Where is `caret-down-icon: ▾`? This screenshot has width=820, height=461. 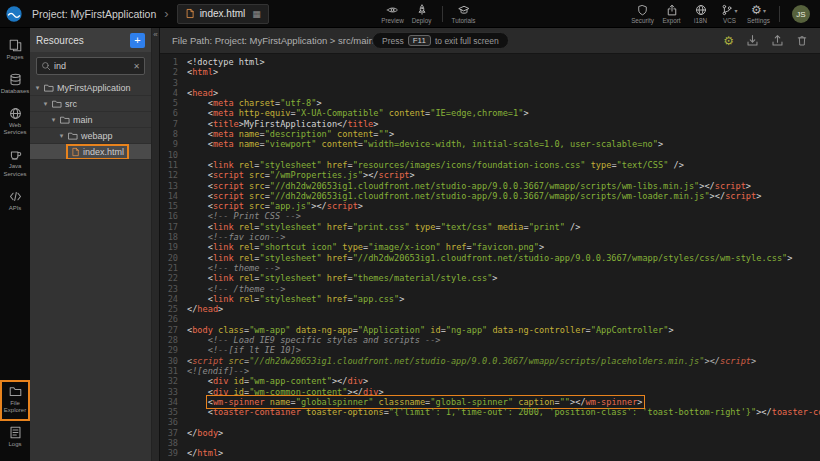
caret-down-icon: ▾ is located at coordinates (764, 10).